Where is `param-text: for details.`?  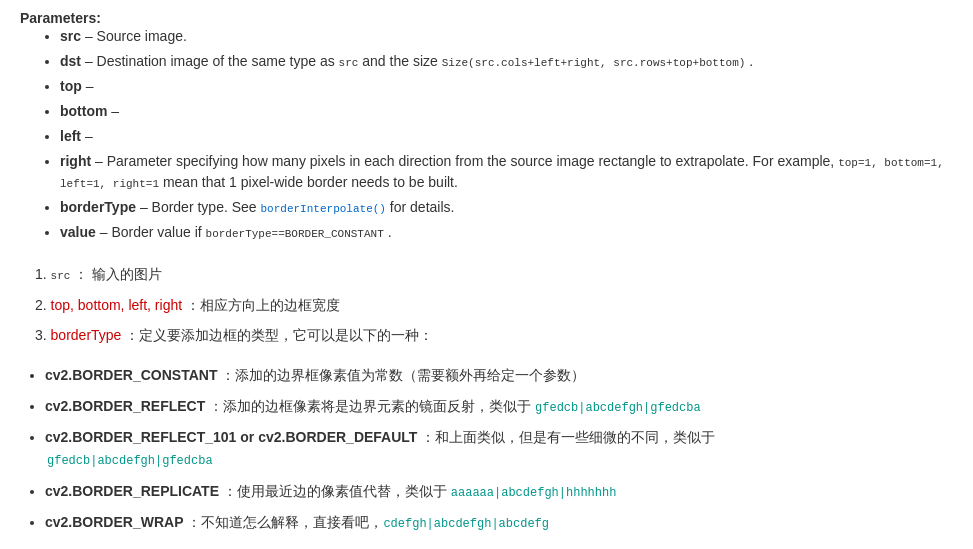 param-text: for details. is located at coordinates (420, 207).